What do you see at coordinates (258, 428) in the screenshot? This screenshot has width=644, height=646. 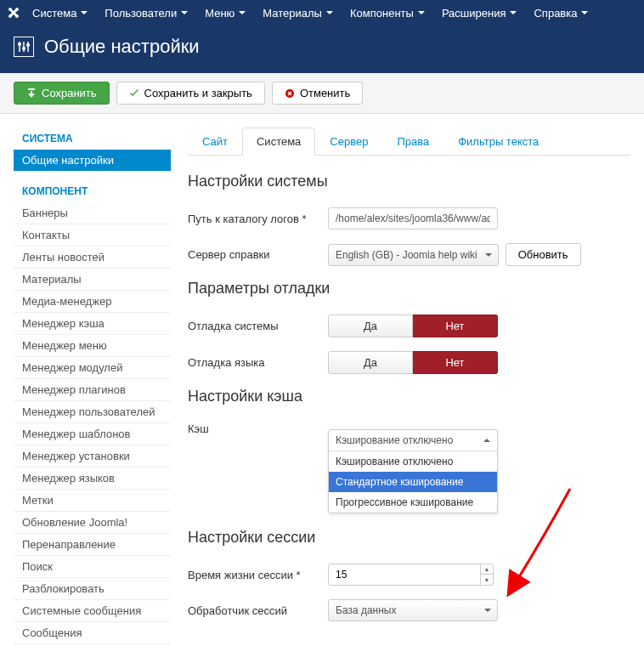 I see `label-cache: Кэш` at bounding box center [258, 428].